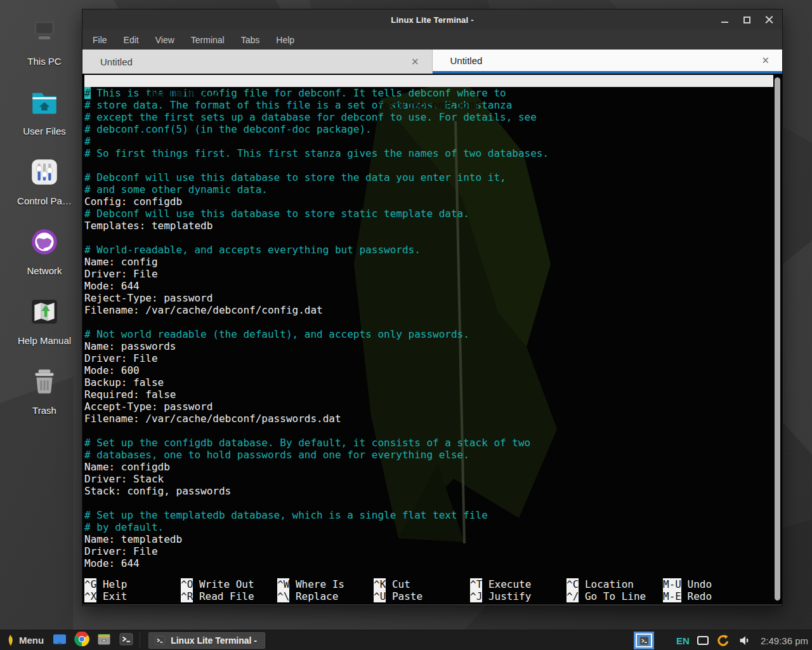 The width and height of the screenshot is (812, 650). I want to click on keyboard-layout-indicator: EN, so click(683, 641).